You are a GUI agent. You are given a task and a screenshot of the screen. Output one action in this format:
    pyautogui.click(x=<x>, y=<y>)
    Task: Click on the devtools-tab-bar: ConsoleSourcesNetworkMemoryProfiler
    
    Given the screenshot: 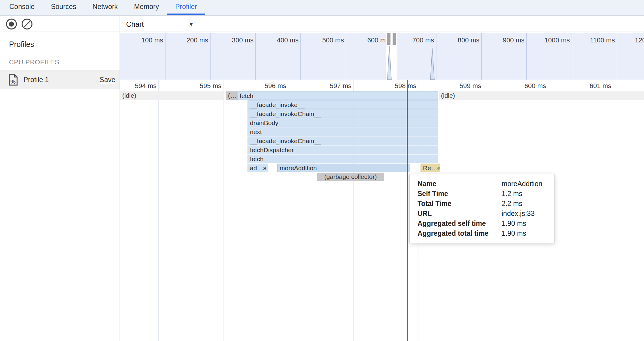 What is the action you would take?
    pyautogui.click(x=322, y=8)
    